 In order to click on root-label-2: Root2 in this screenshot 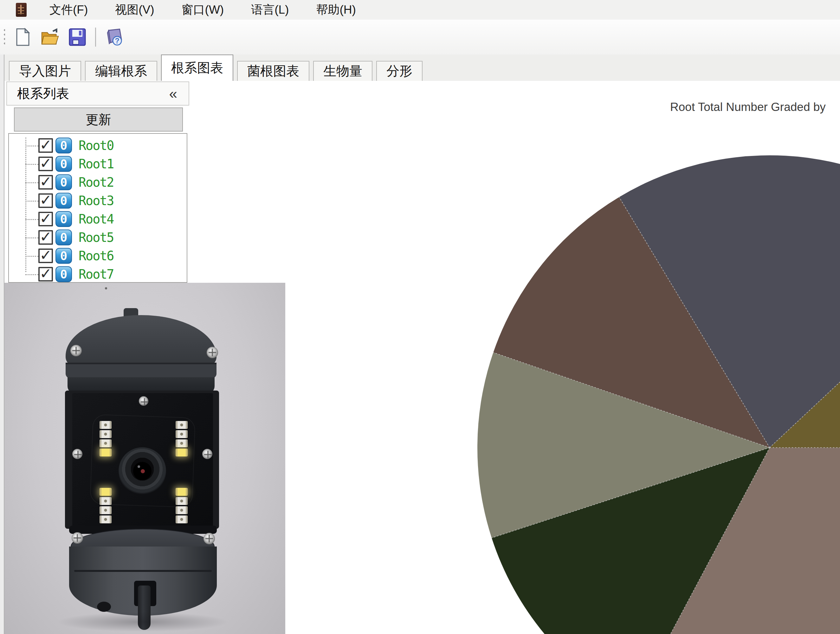, I will do `click(96, 182)`.